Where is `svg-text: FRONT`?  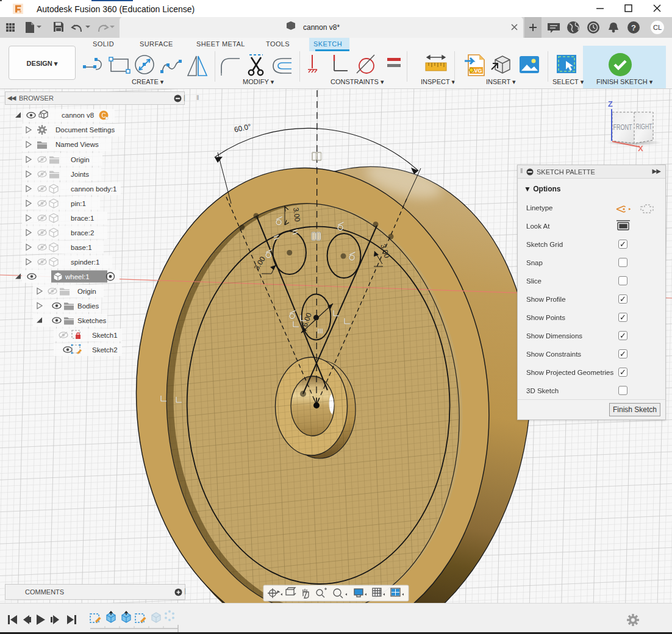 svg-text: FRONT is located at coordinates (623, 127).